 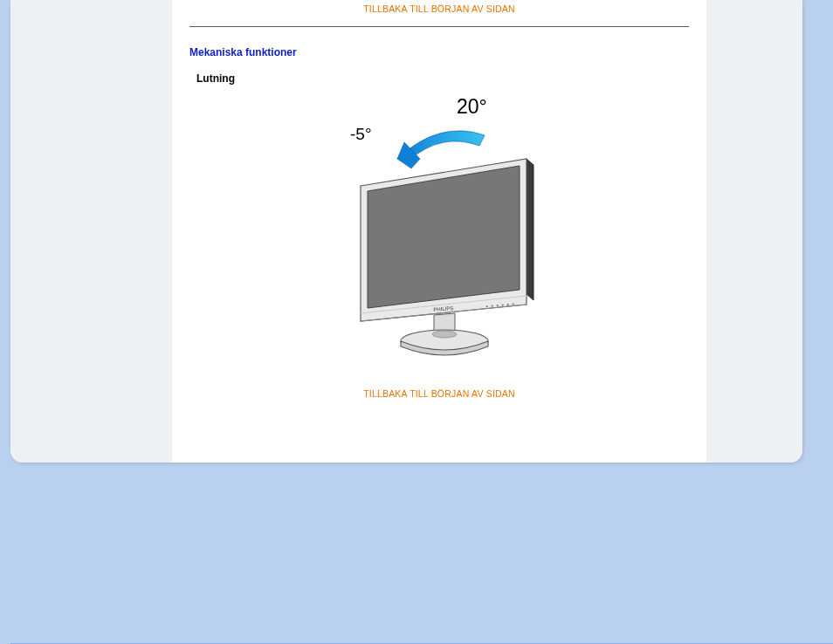 What do you see at coordinates (91, 231) in the screenshot?
I see `left-sidebar-gutter` at bounding box center [91, 231].